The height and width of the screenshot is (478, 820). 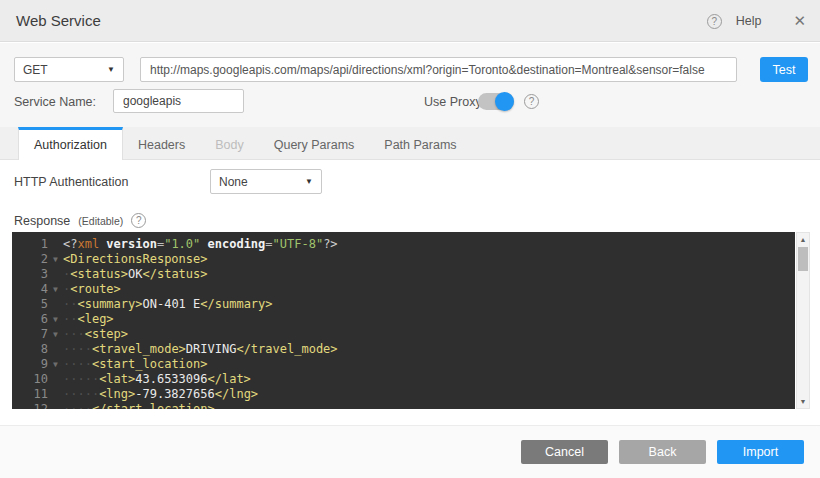 I want to click on use-proxy-toggle, so click(x=496, y=102).